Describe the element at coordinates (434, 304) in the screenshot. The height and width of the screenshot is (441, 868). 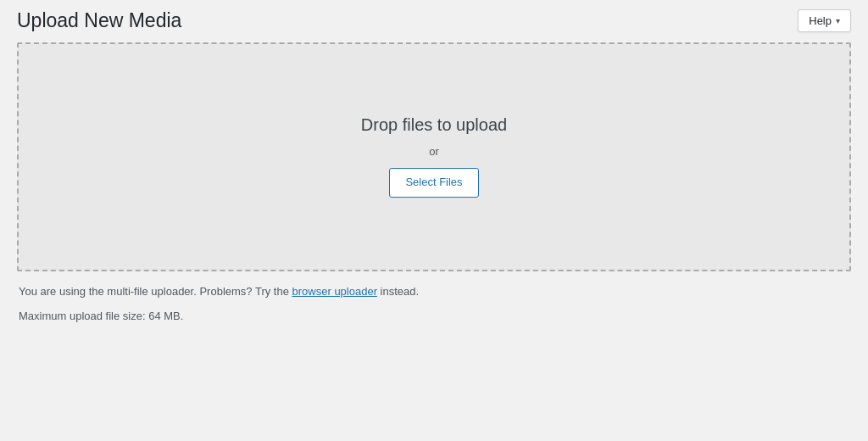
I see `info-section: You are using the multi-file uploader. P…` at that location.